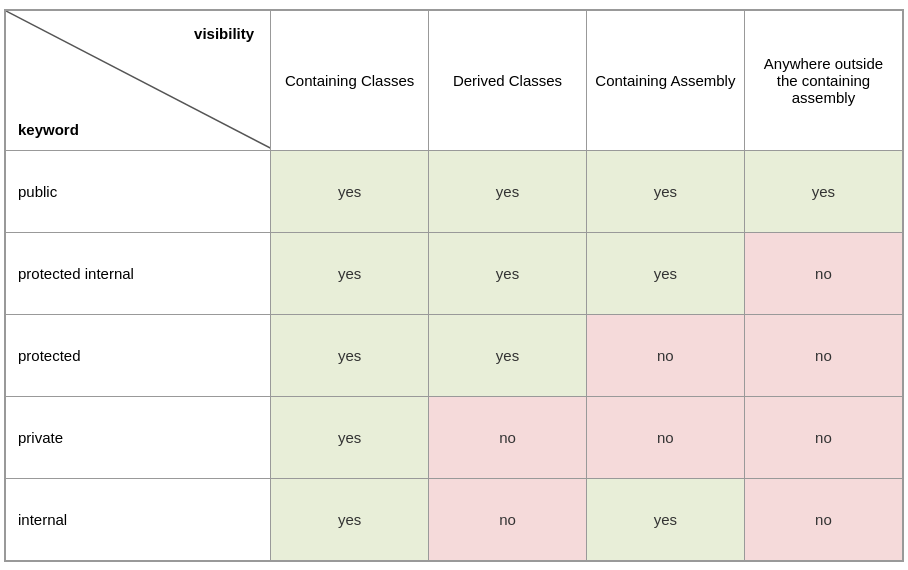  I want to click on cell-0-3: yes, so click(823, 191).